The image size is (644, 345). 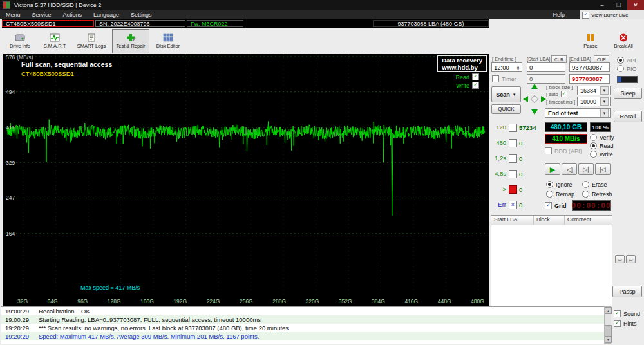 I want to click on start-lba-input: 0, so click(x=546, y=67).